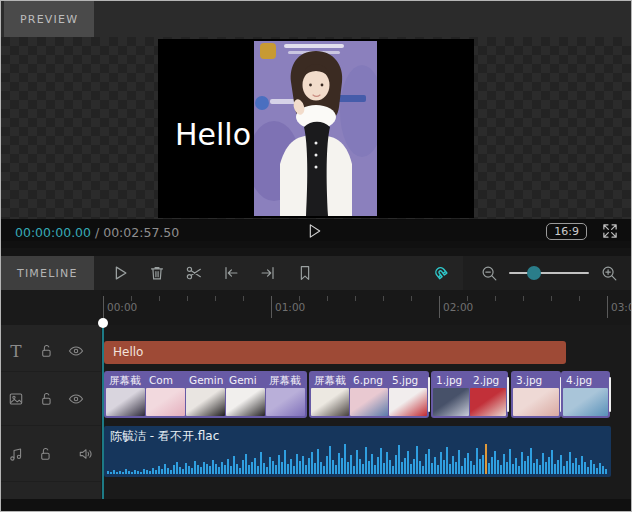 The width and height of the screenshot is (632, 512). Describe the element at coordinates (318, 231) in the screenshot. I see `play-button` at that location.